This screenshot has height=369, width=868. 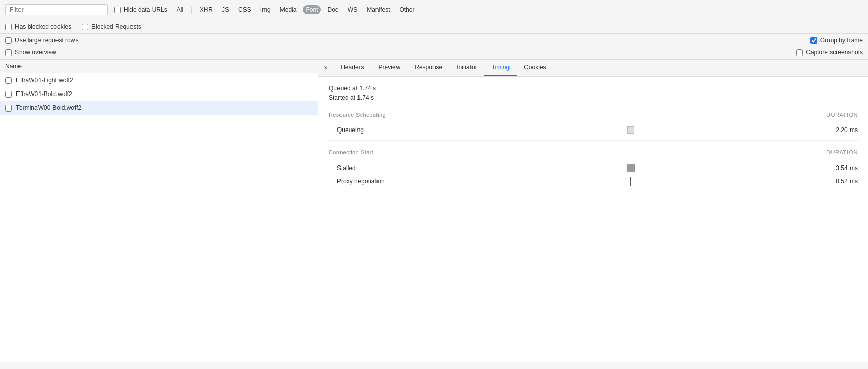 I want to click on filter-btn-img: Img, so click(x=266, y=10).